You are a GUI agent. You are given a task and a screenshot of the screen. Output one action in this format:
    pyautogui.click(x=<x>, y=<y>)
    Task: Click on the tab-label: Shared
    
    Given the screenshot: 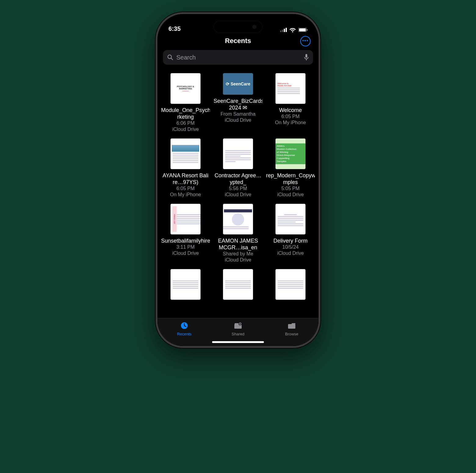 What is the action you would take?
    pyautogui.click(x=238, y=334)
    